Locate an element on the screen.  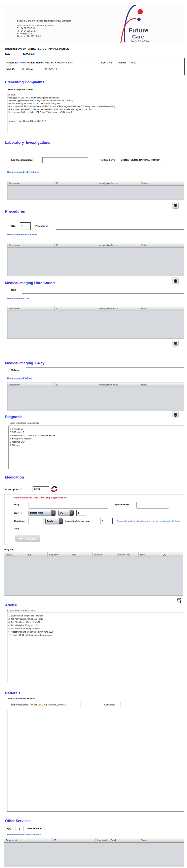
xray-label: X-Rays : is located at coordinates (16, 370).